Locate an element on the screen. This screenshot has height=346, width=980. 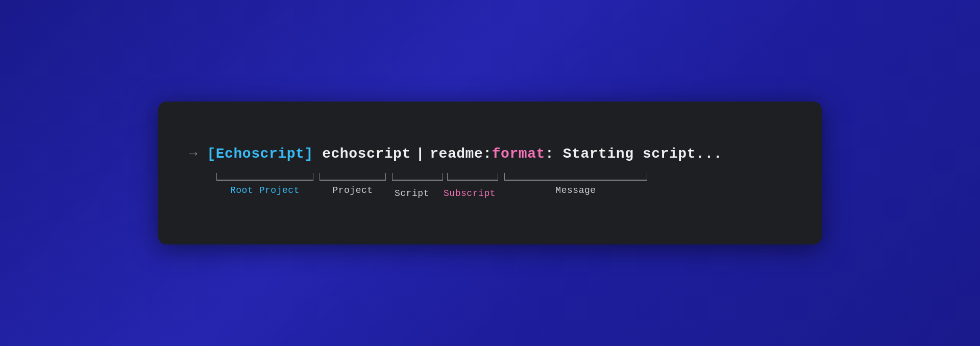
annotations-container: Root Project Project is located at coordinates (504, 185).